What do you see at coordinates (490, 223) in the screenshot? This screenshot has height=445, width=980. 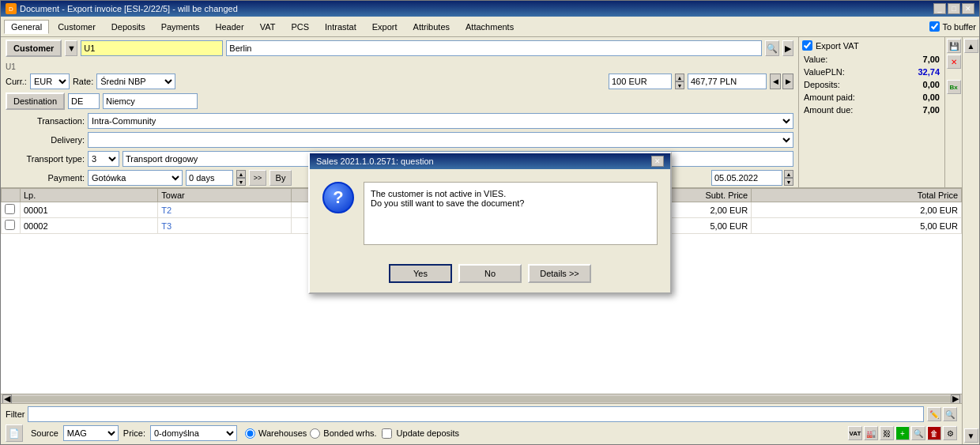 I see `question-dialog: Sales 2021.1.0.2571: question ✕ ? The cu…` at bounding box center [490, 223].